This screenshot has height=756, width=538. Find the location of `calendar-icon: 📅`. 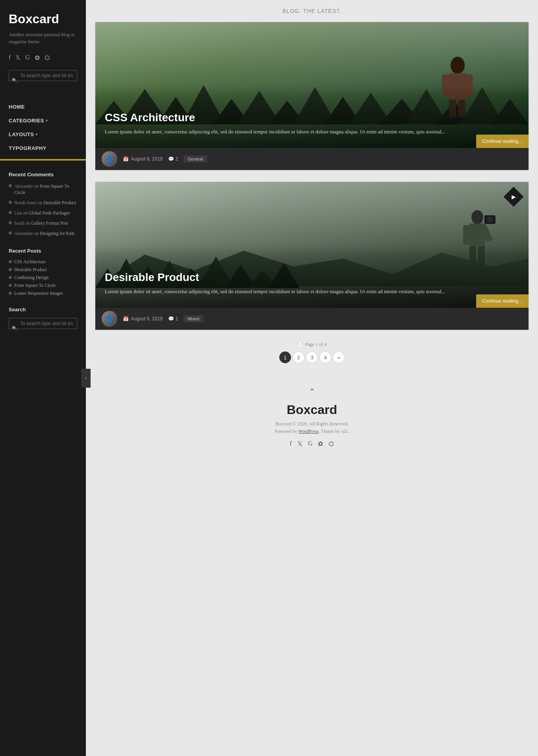

calendar-icon: 📅 is located at coordinates (126, 159).